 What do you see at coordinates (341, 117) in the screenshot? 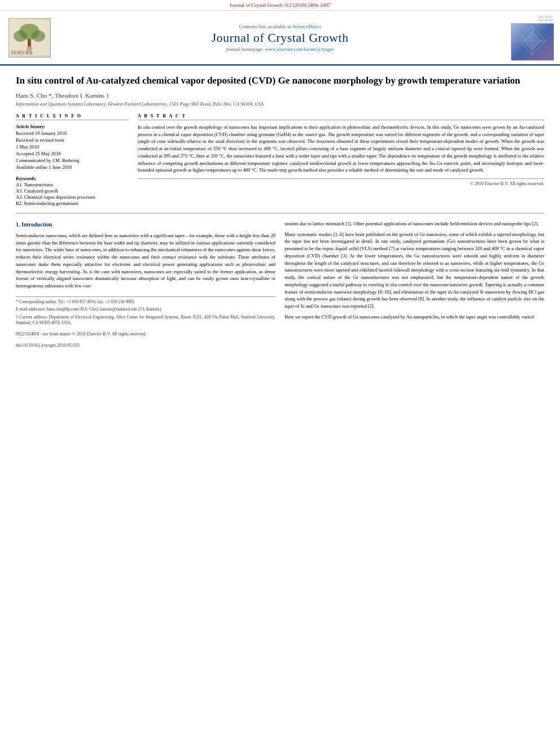
I see `abstract-header: A B S T R A C T` at bounding box center [341, 117].